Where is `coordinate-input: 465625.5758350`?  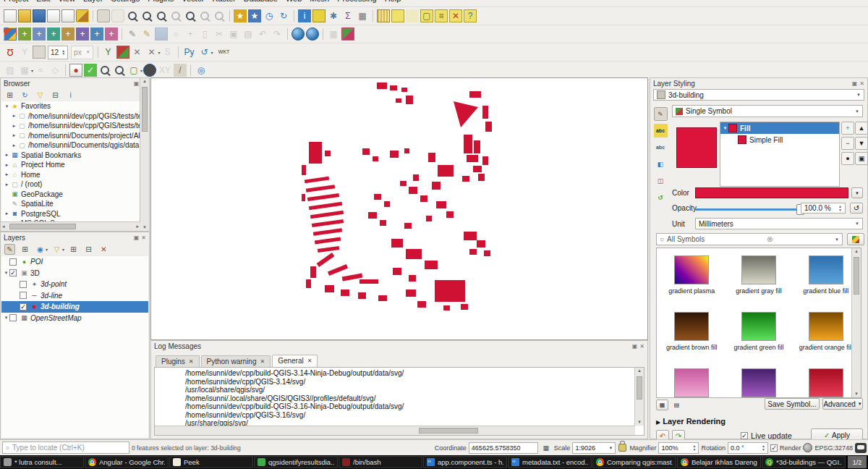
coordinate-input: 465625.5758350 is located at coordinates (503, 448).